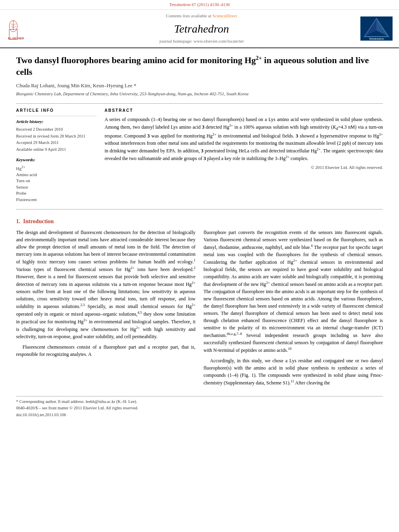 This screenshot has width=399, height=532. I want to click on accepted-date: Accepted 29 March 2011, so click(56, 143).